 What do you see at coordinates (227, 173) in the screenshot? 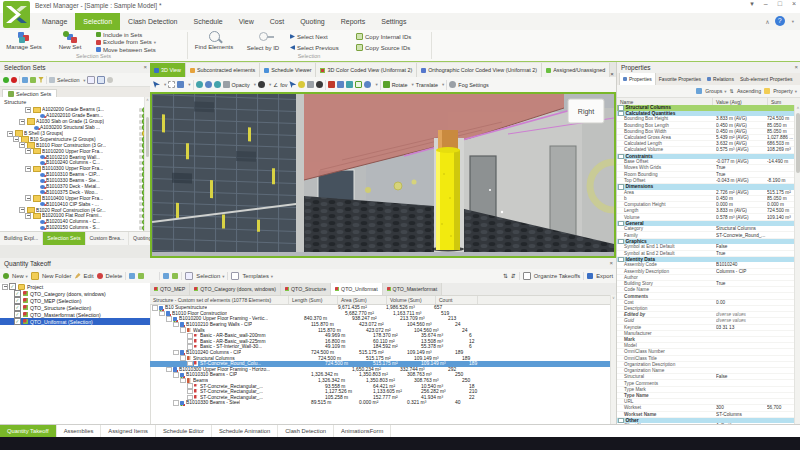
I see `glass-facade` at bounding box center [227, 173].